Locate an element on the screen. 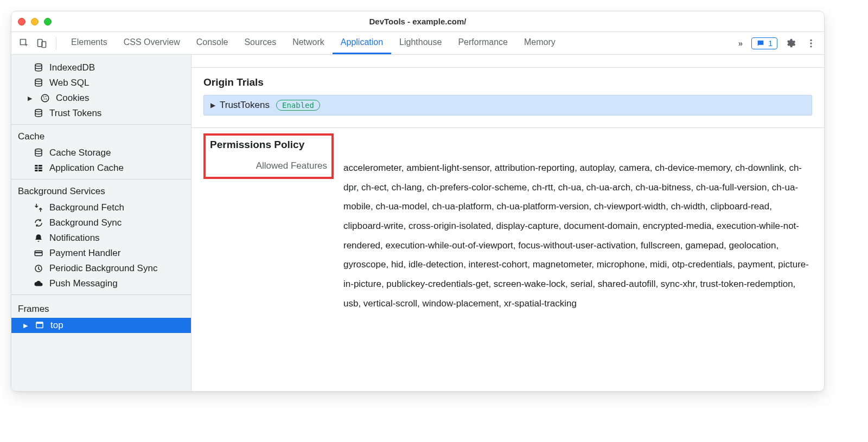 The image size is (868, 442). tab-lighthouse: Lighthouse is located at coordinates (420, 43).